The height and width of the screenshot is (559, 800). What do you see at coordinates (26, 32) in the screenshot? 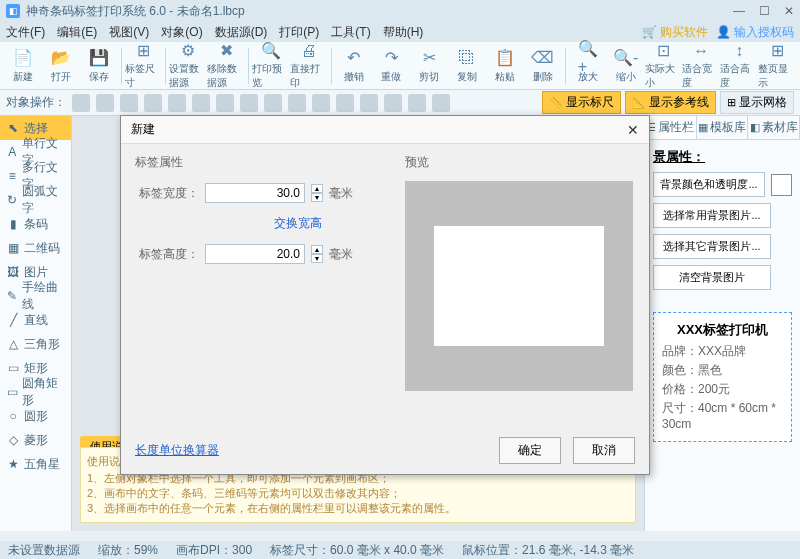
I see `menu-file: 文件(F)` at bounding box center [26, 32].